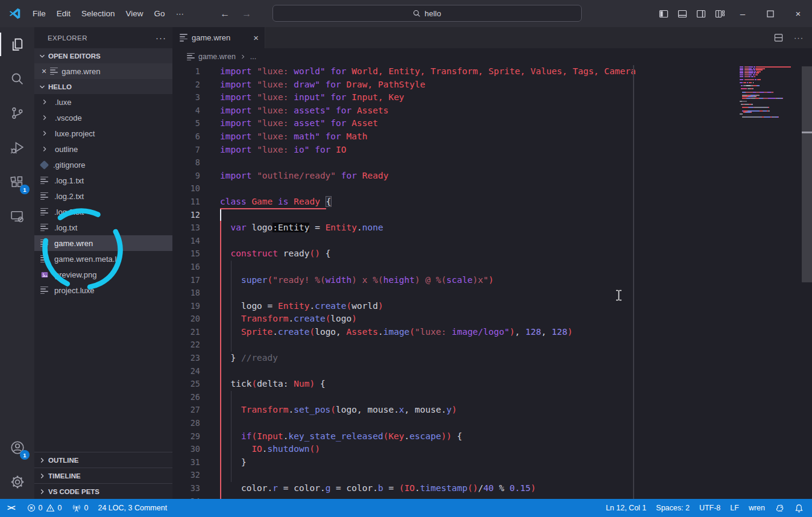 Image resolution: width=812 pixels, height=517 pixels. What do you see at coordinates (626, 508) in the screenshot?
I see `cursor-position: Ln 12, Col 1` at bounding box center [626, 508].